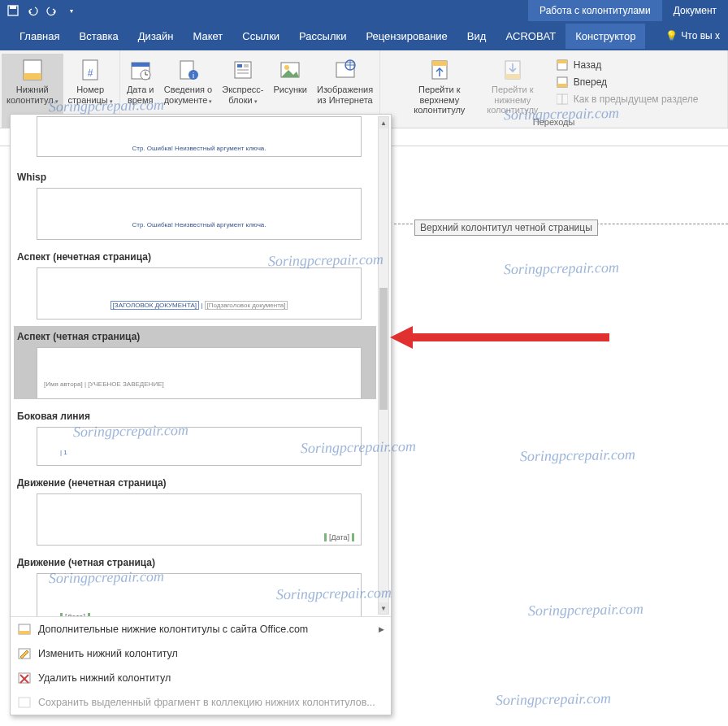 Image resolution: width=728 pixels, height=726 pixels. Describe the element at coordinates (208, 36) in the screenshot. I see `tab-layout: Макет` at that location.